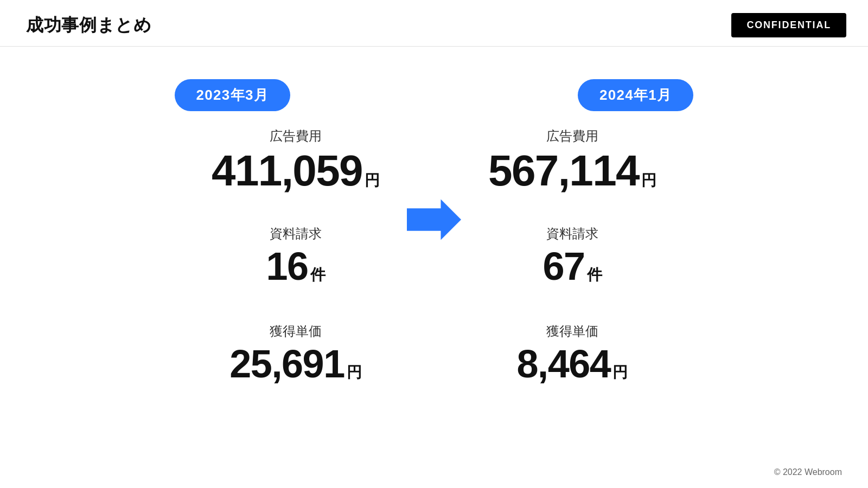 The width and height of the screenshot is (868, 488). Describe the element at coordinates (808, 472) in the screenshot. I see `footer: © 2022 Webroom` at that location.